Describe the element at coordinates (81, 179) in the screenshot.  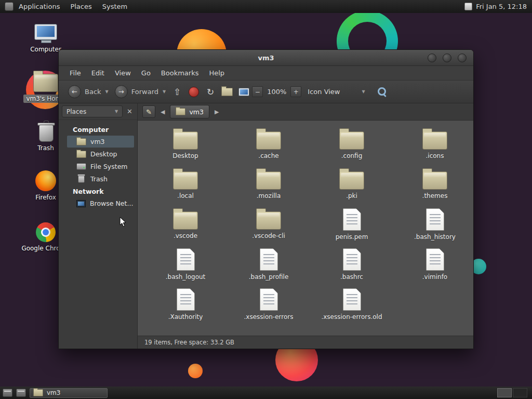
I see `trash-icon` at that location.